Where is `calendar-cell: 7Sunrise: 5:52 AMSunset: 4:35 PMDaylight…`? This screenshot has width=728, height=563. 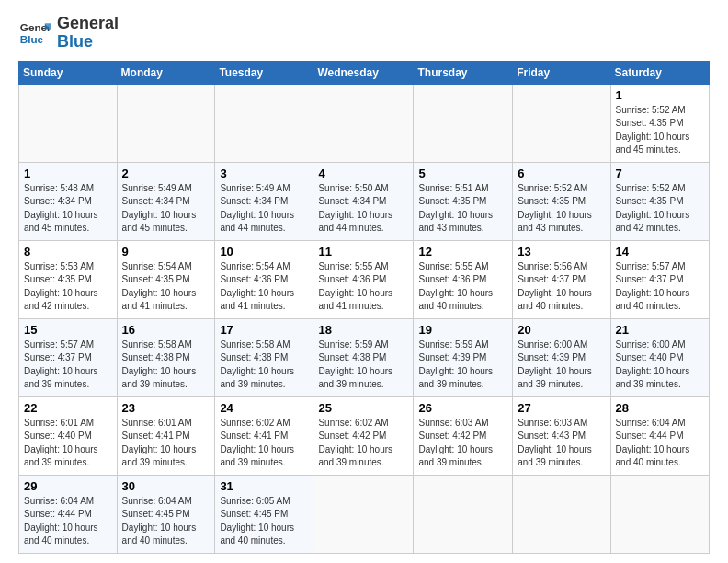 calendar-cell: 7Sunrise: 5:52 AMSunset: 4:35 PMDaylight… is located at coordinates (660, 201).